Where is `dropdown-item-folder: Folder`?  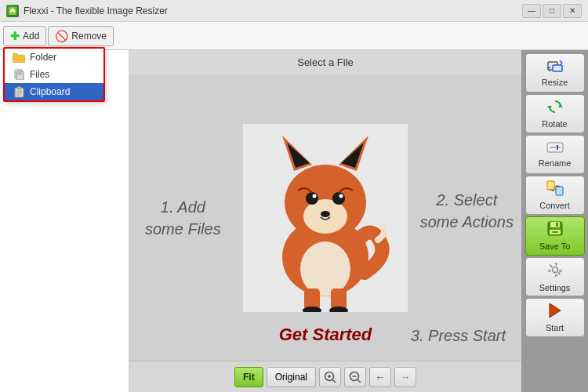
dropdown-item-folder: Folder is located at coordinates (54, 57).